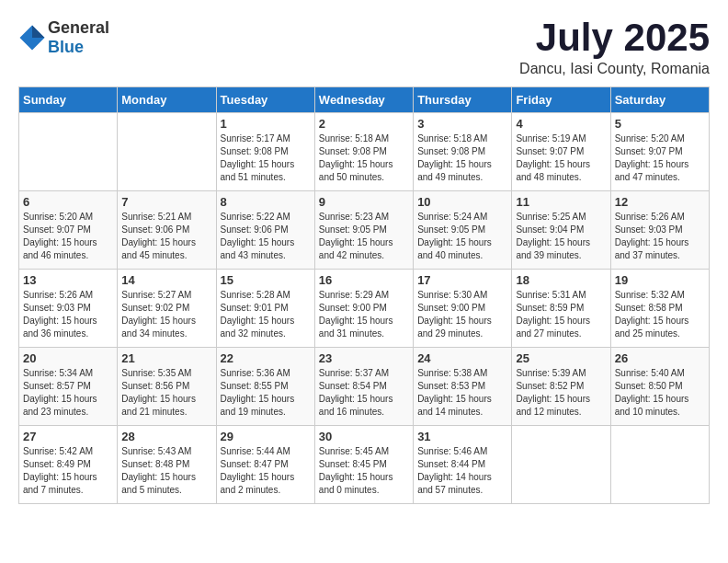 This screenshot has width=728, height=563. Describe the element at coordinates (364, 202) in the screenshot. I see `day-number: 9` at that location.